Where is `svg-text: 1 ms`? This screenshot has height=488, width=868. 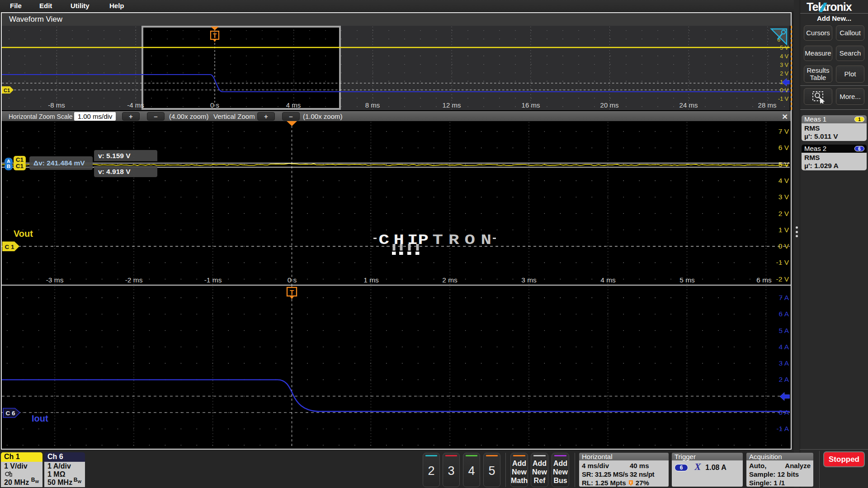 svg-text: 1 ms is located at coordinates (371, 280).